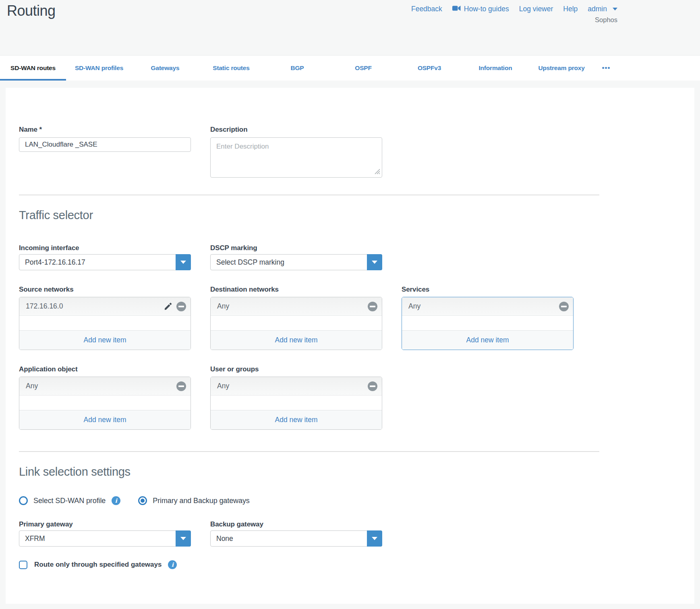 This screenshot has height=609, width=700. I want to click on primary-backup-gateways-radio-label: Primary and Backup gateways, so click(201, 501).